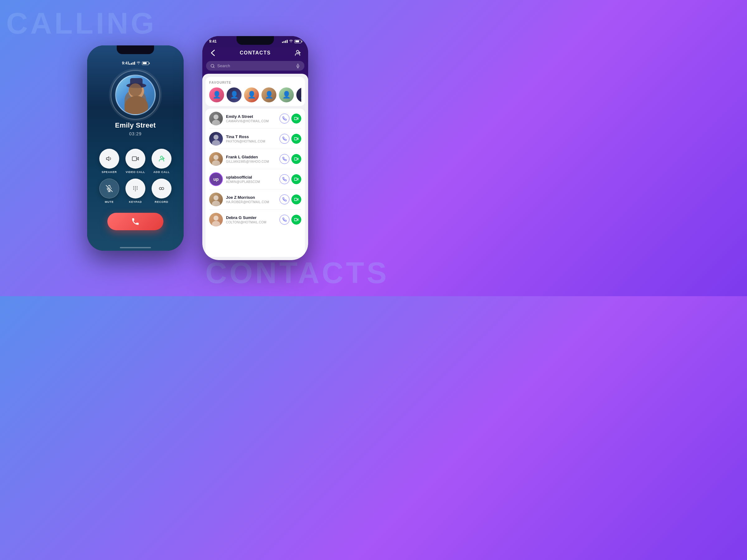 This screenshot has width=747, height=560. Describe the element at coordinates (255, 139) in the screenshot. I see `contact-item: Tina T RossPAXTON@HOTMAIL.COM` at that location.